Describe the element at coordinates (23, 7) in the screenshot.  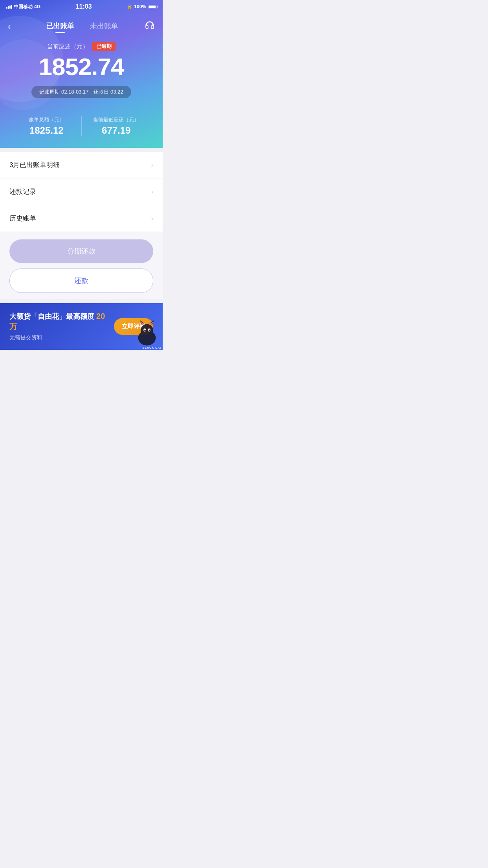
I see `carrier-label: 中国移动` at that location.